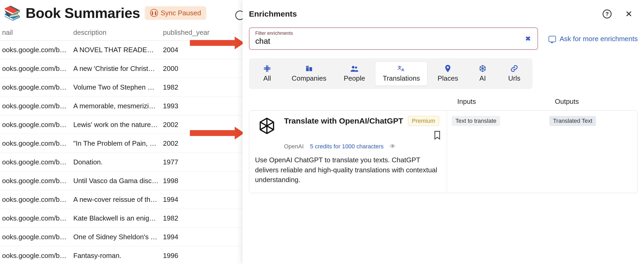  I want to click on svg-text: 文, so click(400, 68).